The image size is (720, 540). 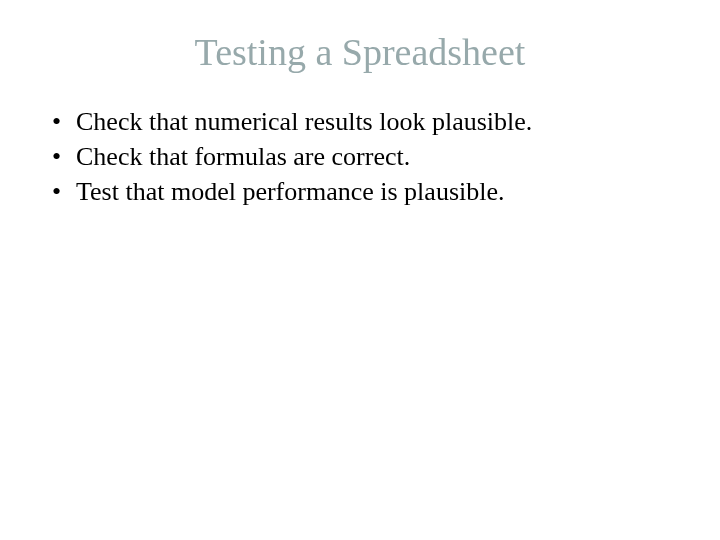 What do you see at coordinates (360, 52) in the screenshot?
I see `slide-title: Testing a Spreadsheet` at bounding box center [360, 52].